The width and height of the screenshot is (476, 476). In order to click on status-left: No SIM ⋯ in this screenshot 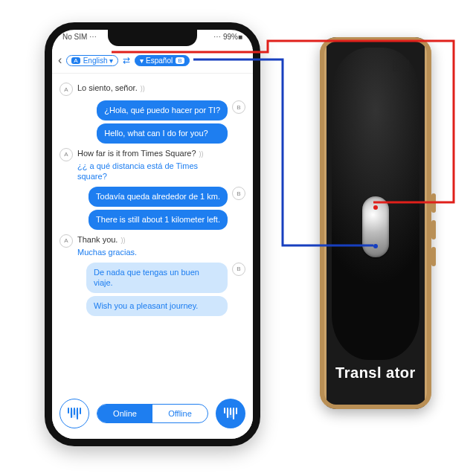, I will do `click(80, 37)`.